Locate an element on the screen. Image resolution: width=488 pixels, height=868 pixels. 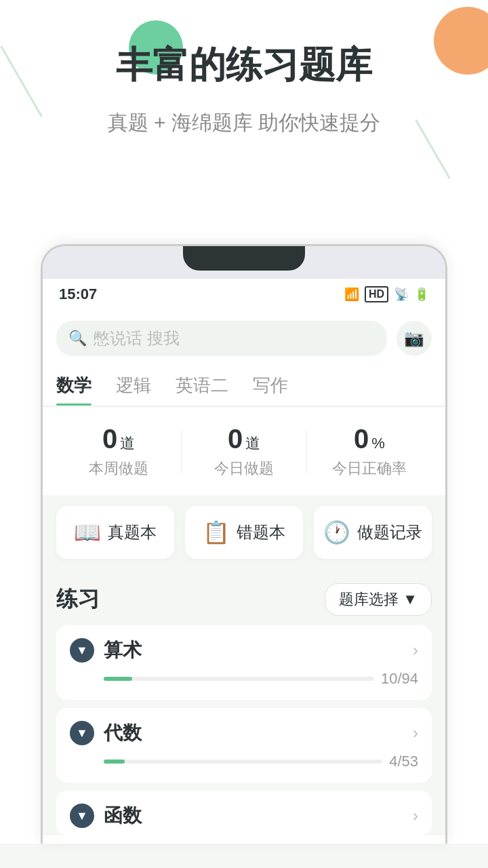
topic-left-algebra: ▼ 代数 is located at coordinates (106, 733).